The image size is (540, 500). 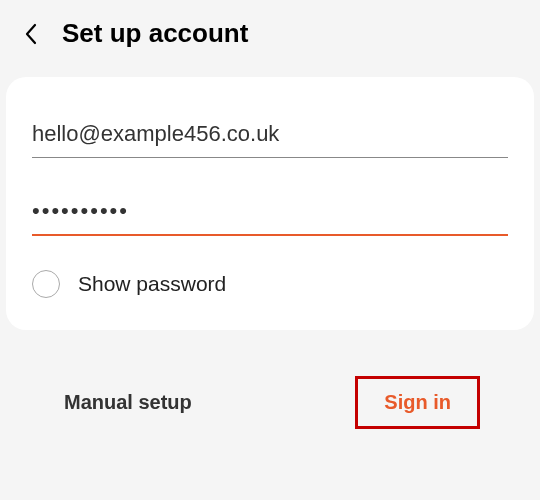 I want to click on sign-in-button: Sign in, so click(x=418, y=402).